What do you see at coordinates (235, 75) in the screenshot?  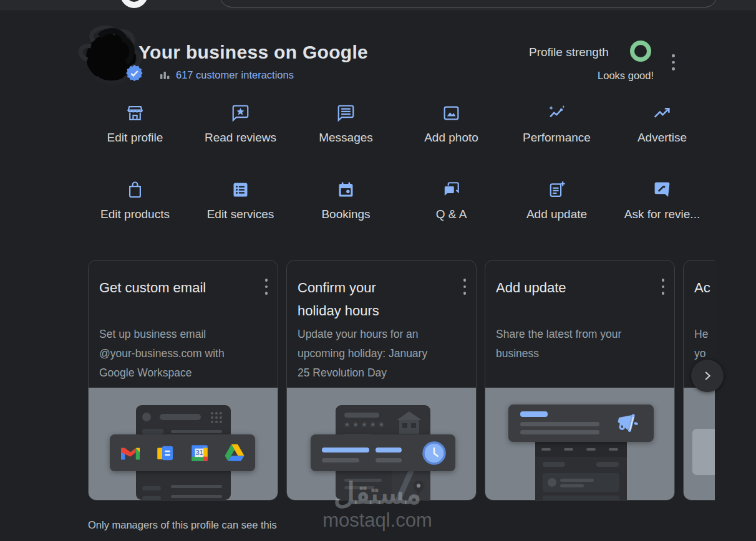 I see `customer-interactions-link: 617 customer interactions` at bounding box center [235, 75].